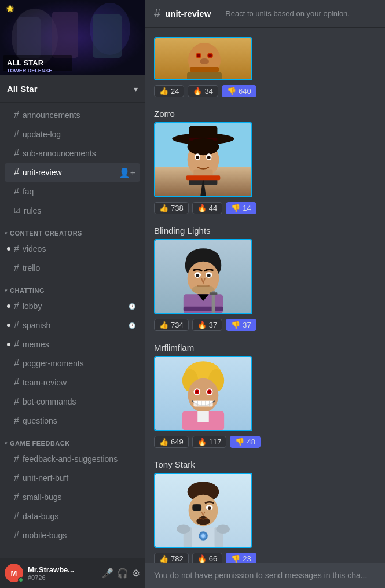 The image size is (385, 588). Describe the element at coordinates (127, 172) in the screenshot. I see `add-member-icon: 👤+` at that location.